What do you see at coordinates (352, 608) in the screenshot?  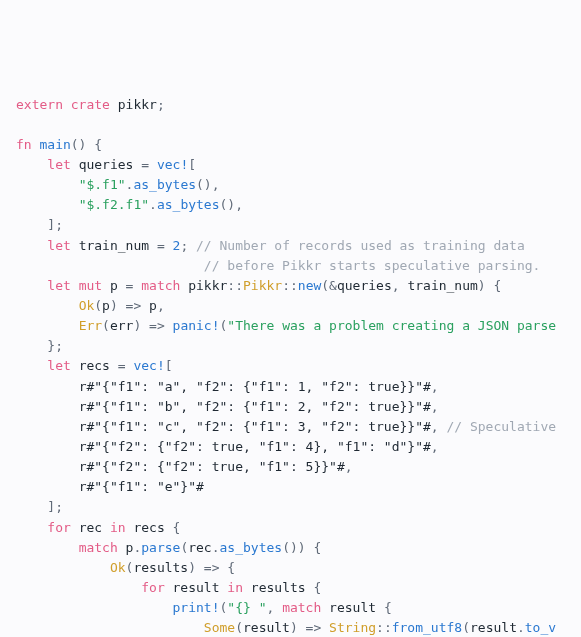 I see `token-id: result` at bounding box center [352, 608].